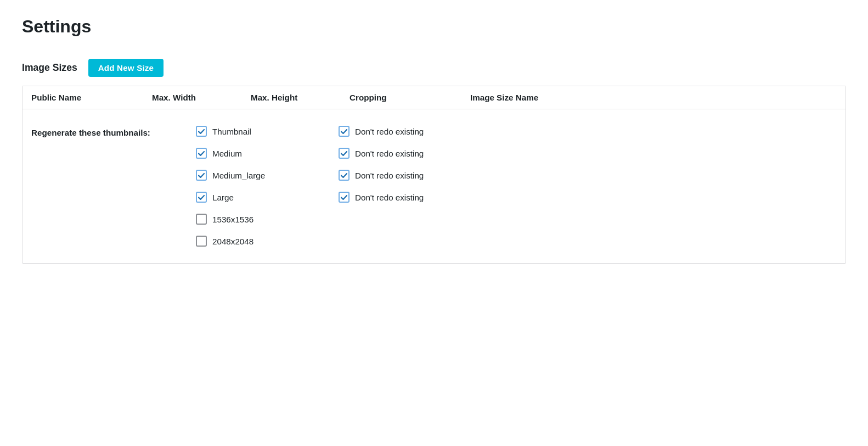  Describe the element at coordinates (344, 197) in the screenshot. I see `large-redo-checkbox` at that location.